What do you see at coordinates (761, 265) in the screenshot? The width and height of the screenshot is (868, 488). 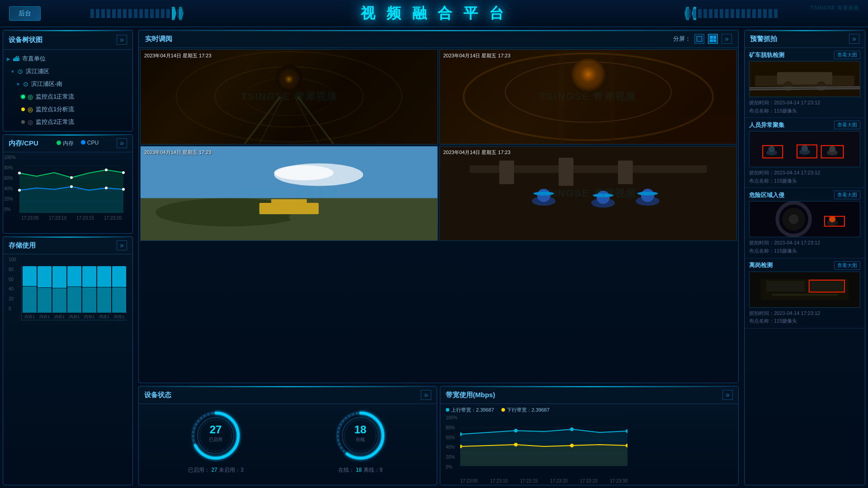 I see `alert-4-title: 离岗检测` at bounding box center [761, 265].